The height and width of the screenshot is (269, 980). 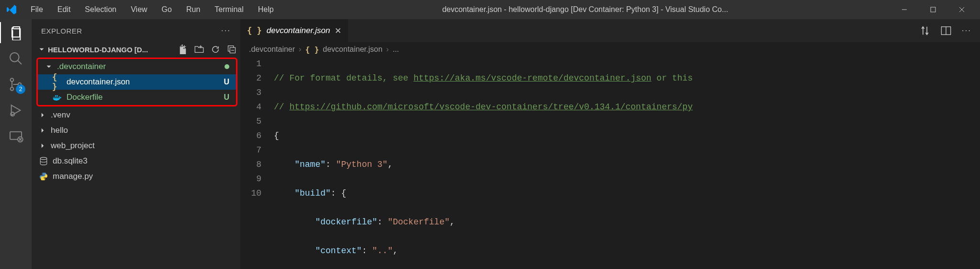 What do you see at coordinates (98, 50) in the screenshot?
I see `workspace-name: HELLOWORLD-DJANGO [D...` at bounding box center [98, 50].